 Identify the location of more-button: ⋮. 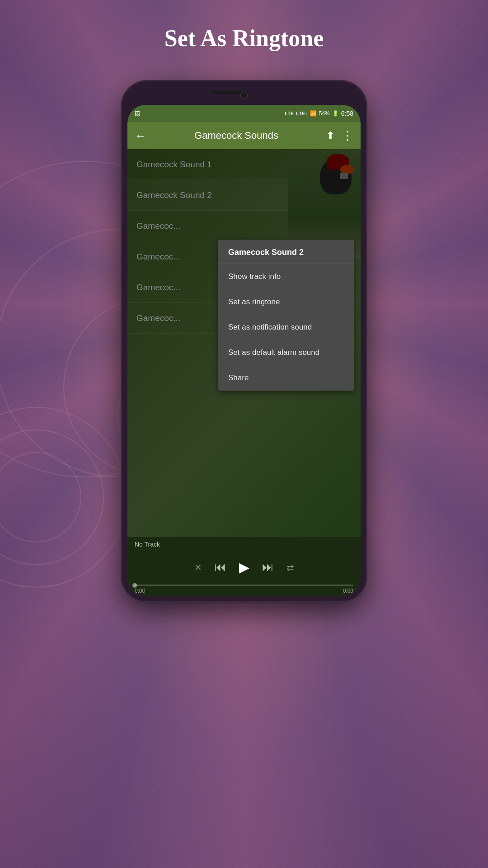
(347, 136).